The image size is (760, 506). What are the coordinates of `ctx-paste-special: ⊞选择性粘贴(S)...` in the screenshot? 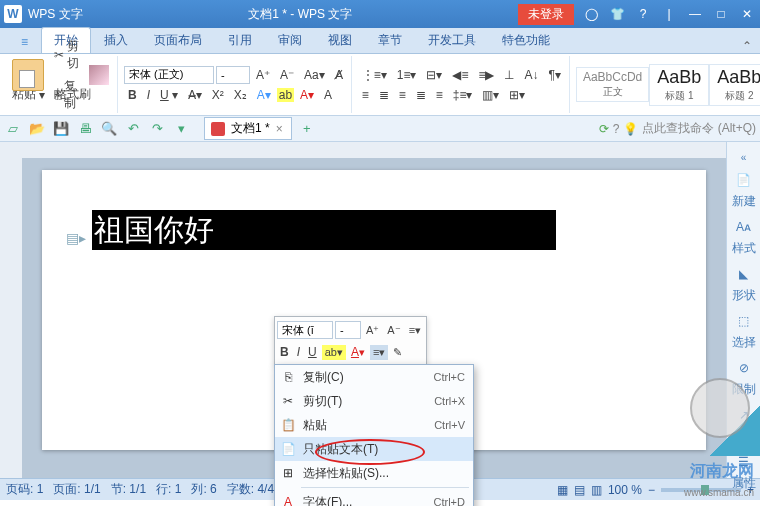 It's located at (374, 473).